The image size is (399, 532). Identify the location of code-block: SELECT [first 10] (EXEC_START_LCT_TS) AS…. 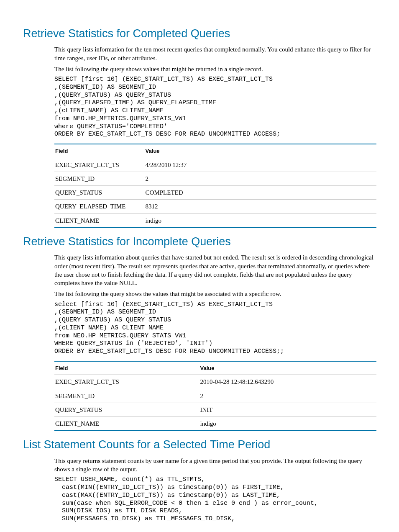
(215, 107).